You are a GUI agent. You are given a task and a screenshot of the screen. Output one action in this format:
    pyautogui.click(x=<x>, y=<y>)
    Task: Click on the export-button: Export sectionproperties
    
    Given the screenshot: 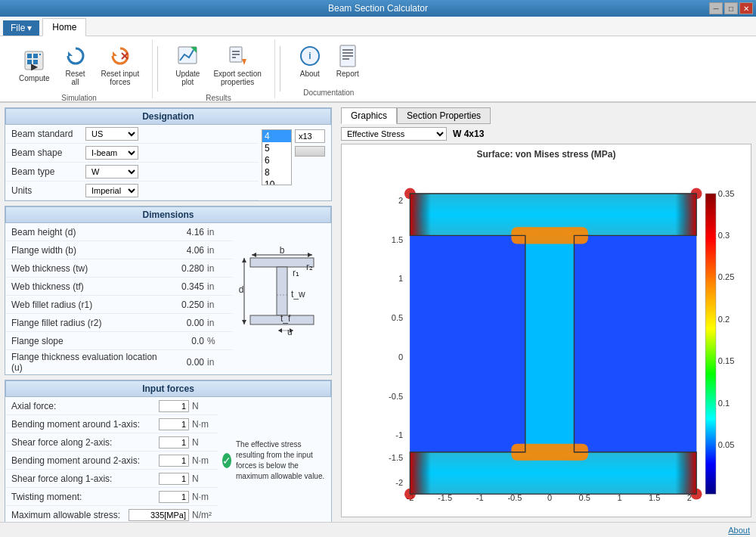 What is the action you would take?
    pyautogui.click(x=237, y=65)
    